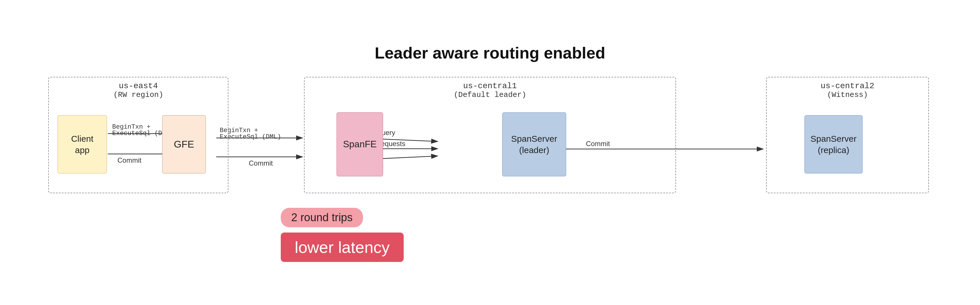 The image size is (980, 305). What do you see at coordinates (490, 91) in the screenshot?
I see `region-central1-label: us-central1 (Default leader)` at bounding box center [490, 91].